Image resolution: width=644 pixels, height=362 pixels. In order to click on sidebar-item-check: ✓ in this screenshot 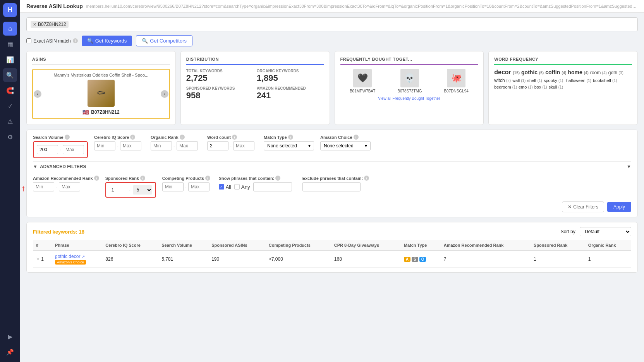, I will do `click(10, 106)`.